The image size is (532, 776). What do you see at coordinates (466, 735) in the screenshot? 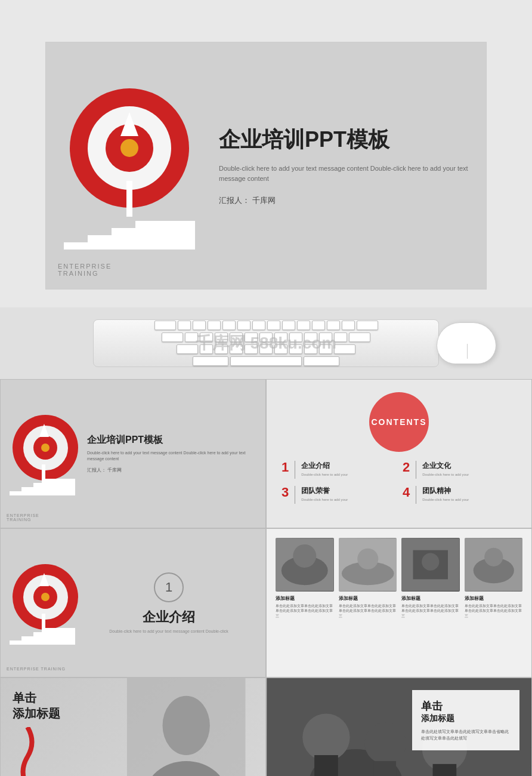
I see `bottom-right-desc: 单击此处填写文章单击此处填写文章单击省略此处填写文章单击此处填写` at bounding box center [466, 735].